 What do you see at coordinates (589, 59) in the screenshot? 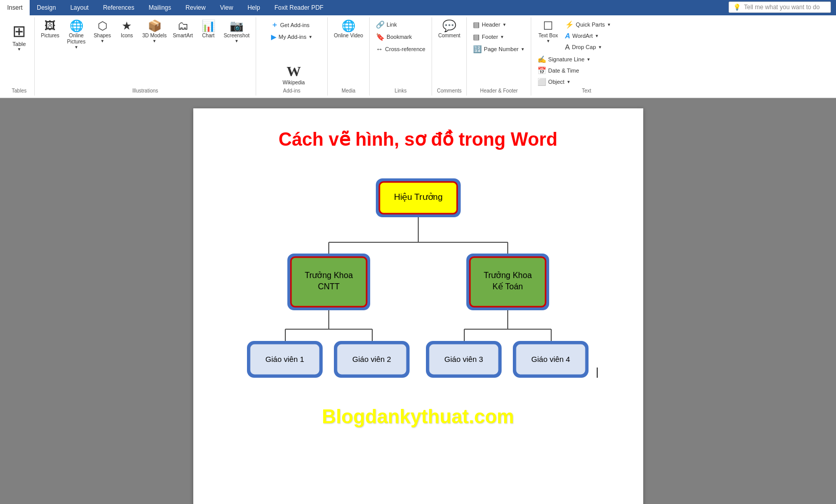
I see `sigline-dropdown: ▼` at bounding box center [589, 59].